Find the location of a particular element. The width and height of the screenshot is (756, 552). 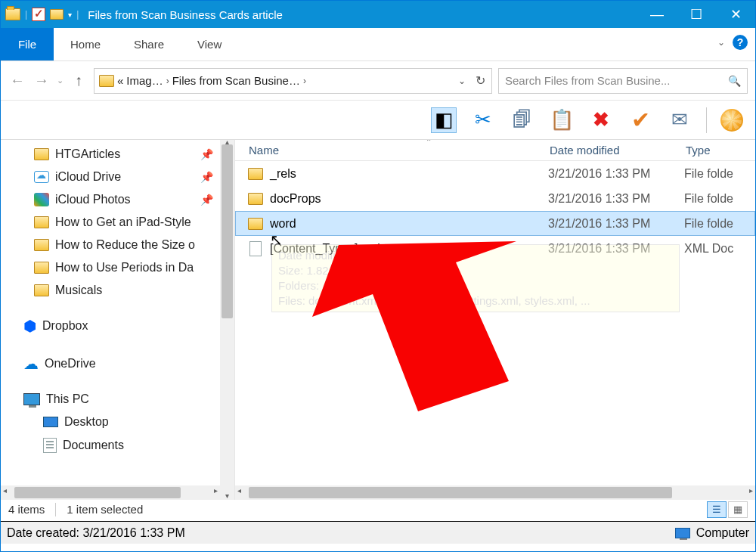

minimize-button: — is located at coordinates (657, 14).